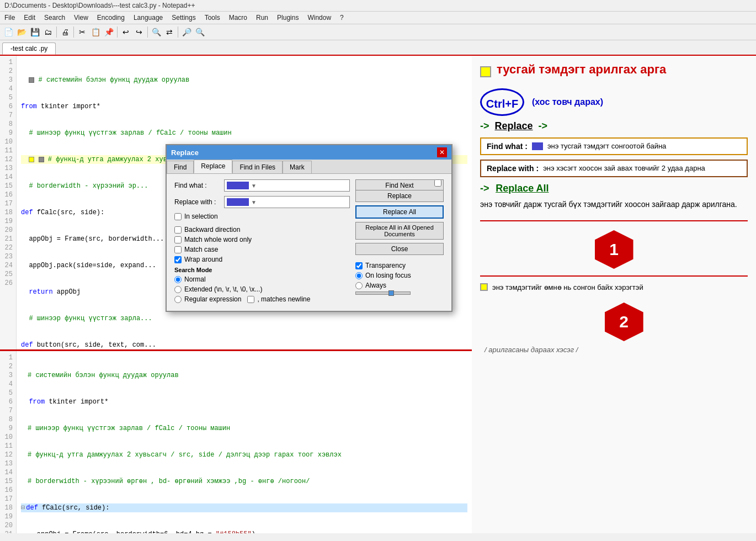  Describe the element at coordinates (359, 286) in the screenshot. I see `always-radio` at that location.